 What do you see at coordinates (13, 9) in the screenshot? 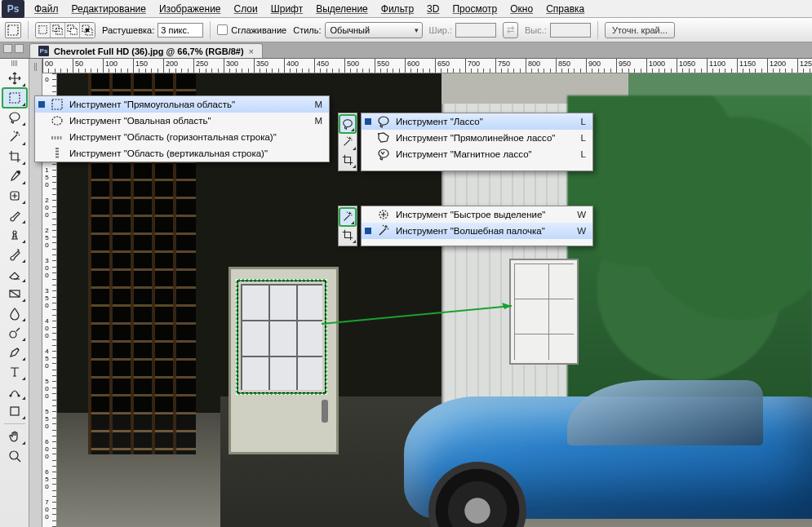
I see `app-logo: Ps` at bounding box center [13, 9].